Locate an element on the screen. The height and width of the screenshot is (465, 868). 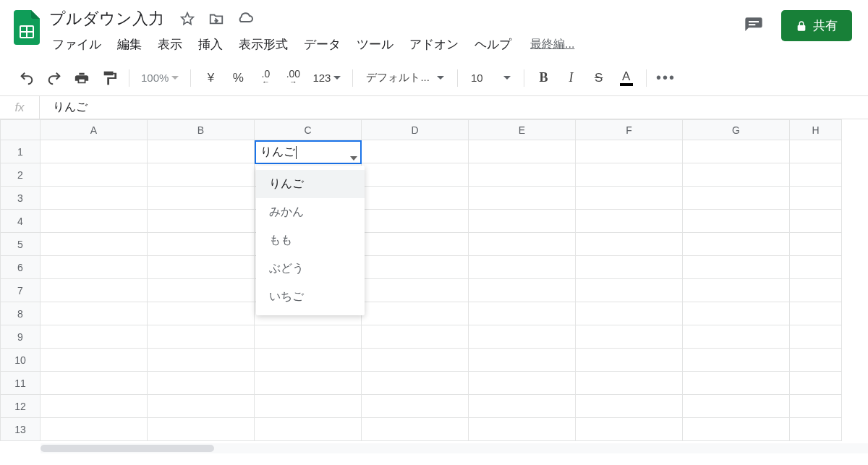
cell-D11 is located at coordinates (415, 383).